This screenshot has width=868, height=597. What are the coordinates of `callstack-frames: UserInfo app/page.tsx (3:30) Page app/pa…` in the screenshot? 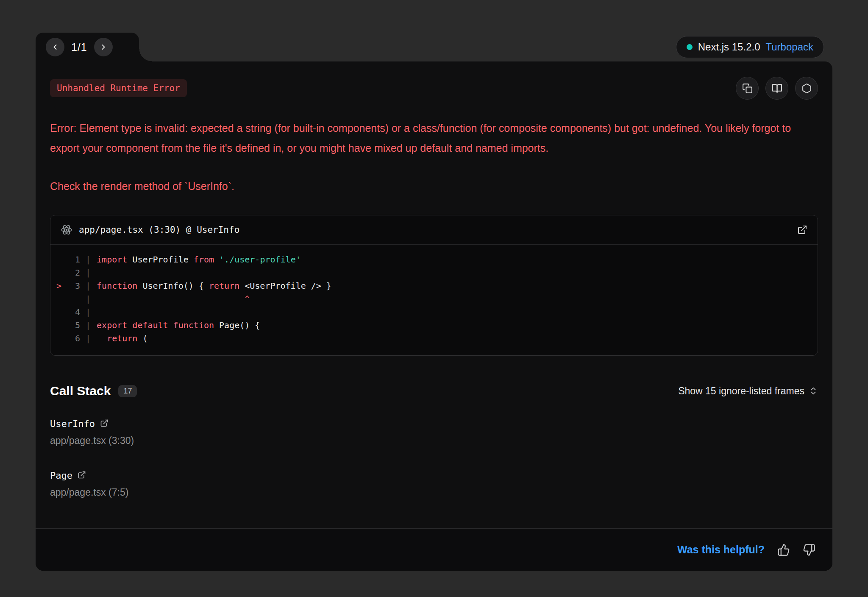 It's located at (434, 458).